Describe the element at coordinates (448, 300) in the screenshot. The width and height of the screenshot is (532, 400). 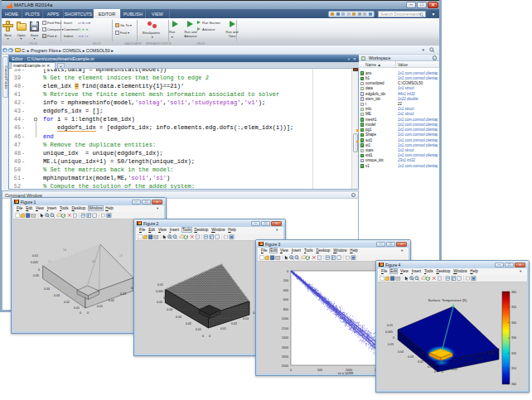
I see `svg-text: Surface: Temperature (K)` at that location.